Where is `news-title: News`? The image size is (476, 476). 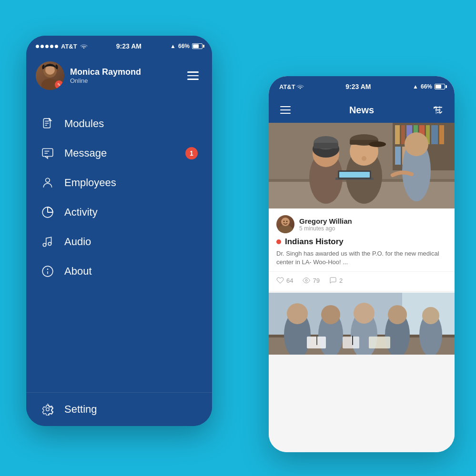 news-title: News is located at coordinates (362, 110).